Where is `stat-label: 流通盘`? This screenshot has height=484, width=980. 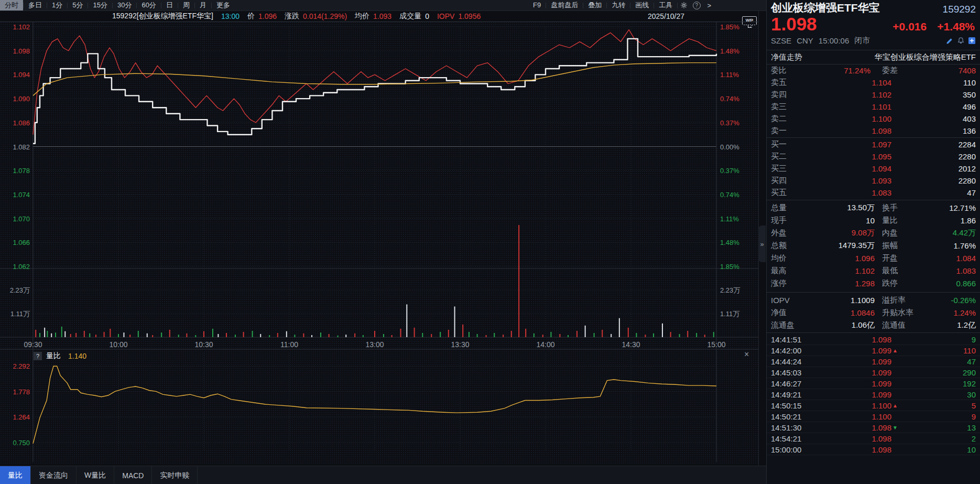
stat-label: 流通盘 is located at coordinates (787, 325).